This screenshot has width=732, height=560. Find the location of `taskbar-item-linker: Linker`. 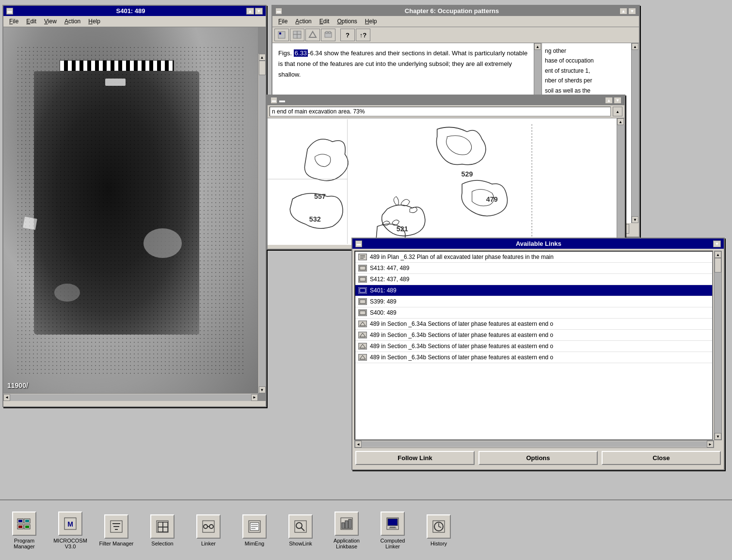

taskbar-item-linker: Linker is located at coordinates (208, 530).